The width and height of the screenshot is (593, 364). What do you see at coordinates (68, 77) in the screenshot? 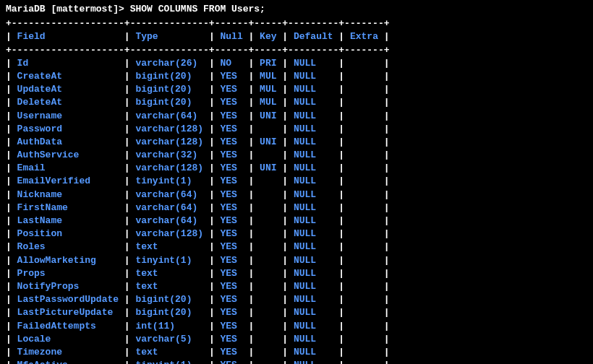
I see `cell-field: CreateAt` at bounding box center [68, 77].